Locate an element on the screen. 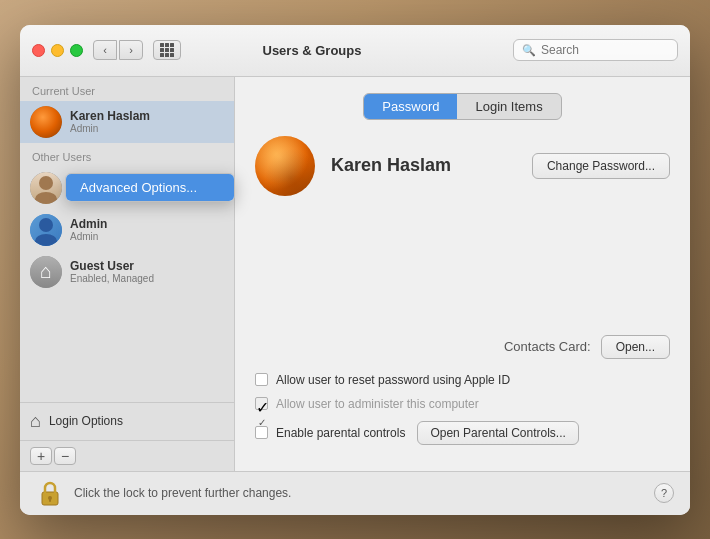 The height and width of the screenshot is (539, 710). minimize-button is located at coordinates (58, 50).